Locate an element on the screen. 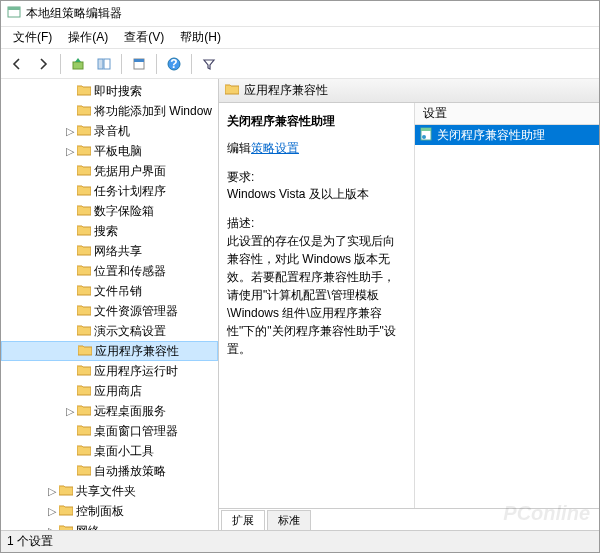 This screenshot has height=553, width=600. tree-item: ▷共享文件夹 is located at coordinates (110, 491).